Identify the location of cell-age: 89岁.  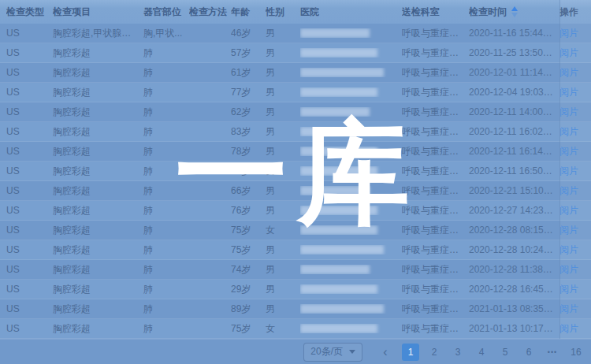
(248, 309).